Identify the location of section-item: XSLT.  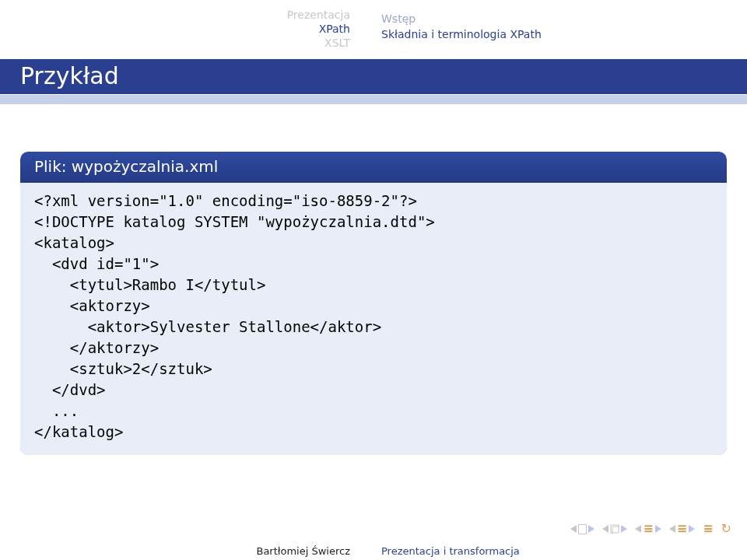
(319, 43).